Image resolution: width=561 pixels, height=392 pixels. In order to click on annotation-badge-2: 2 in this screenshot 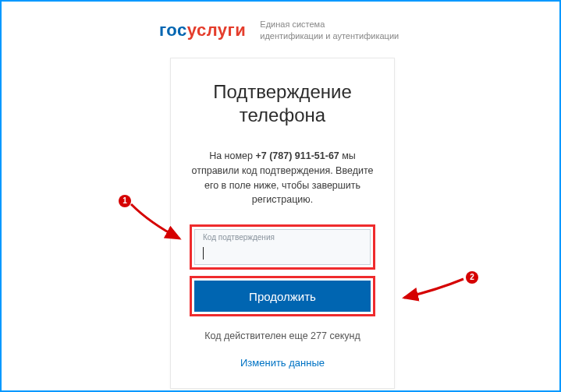, I will do `click(472, 277)`.